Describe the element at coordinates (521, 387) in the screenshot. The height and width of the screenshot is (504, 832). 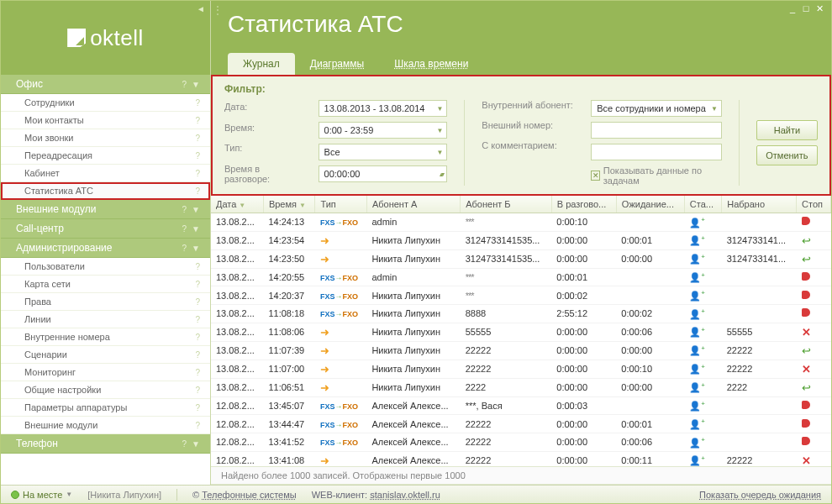
I see `table-row: 13.08.2...11:06:51➜Никита Липухин22220:0…` at that location.